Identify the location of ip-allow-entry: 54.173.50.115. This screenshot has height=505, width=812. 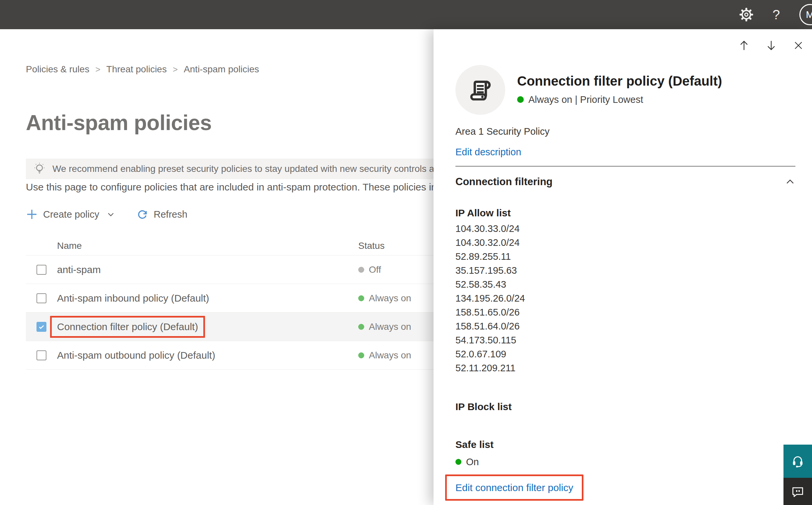
(625, 340).